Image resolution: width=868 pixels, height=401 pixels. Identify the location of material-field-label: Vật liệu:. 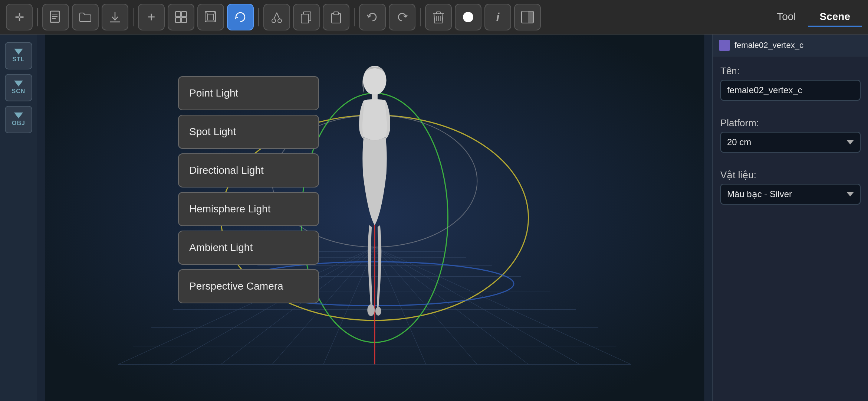
(790, 175).